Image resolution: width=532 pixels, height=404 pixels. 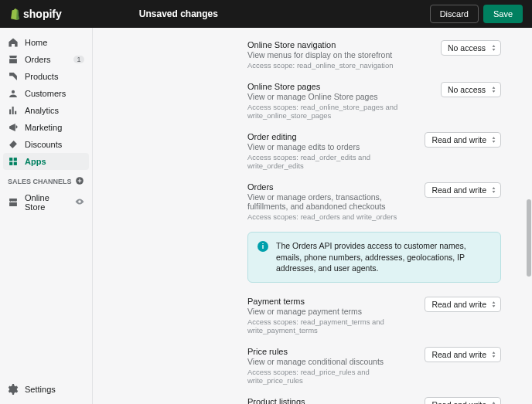 What do you see at coordinates (339, 111) in the screenshot?
I see `permission-scope: Access scopes: read_online_store_pages a…` at bounding box center [339, 111].